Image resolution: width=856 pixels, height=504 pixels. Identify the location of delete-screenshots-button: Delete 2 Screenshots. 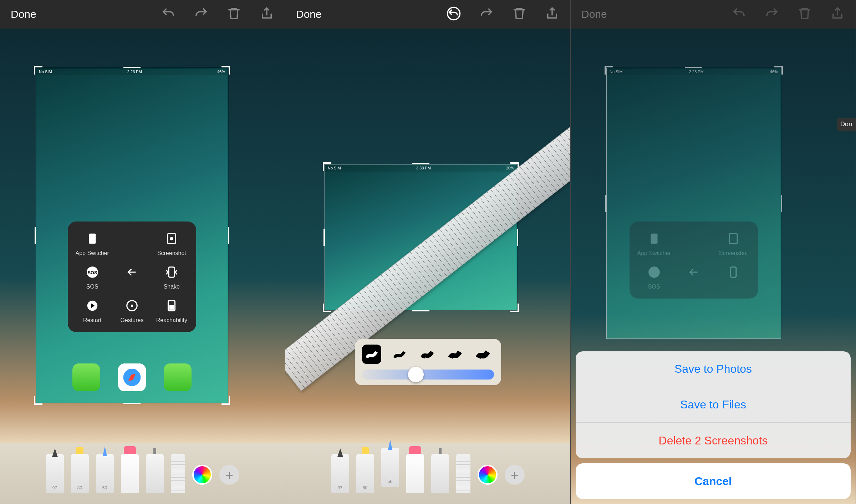
(713, 441).